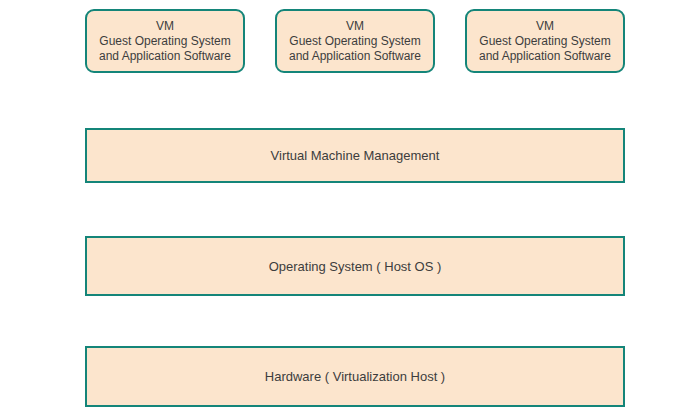  I want to click on vm-box-1: VM Guest Operating System and Applicatio…, so click(165, 41).